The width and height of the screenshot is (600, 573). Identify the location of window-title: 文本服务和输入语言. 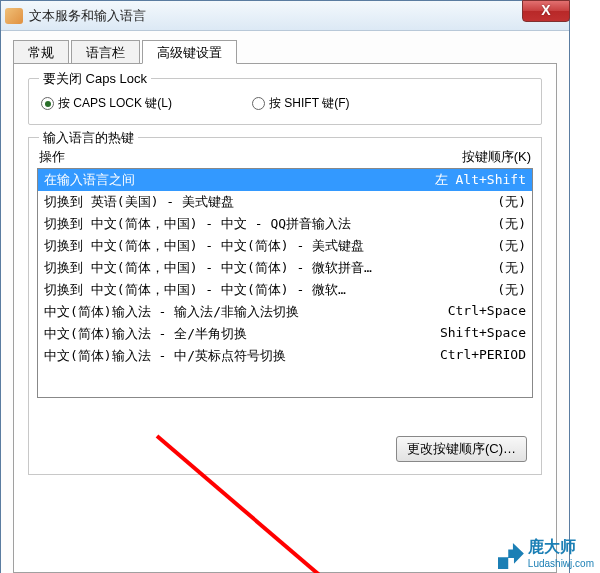
(88, 16).